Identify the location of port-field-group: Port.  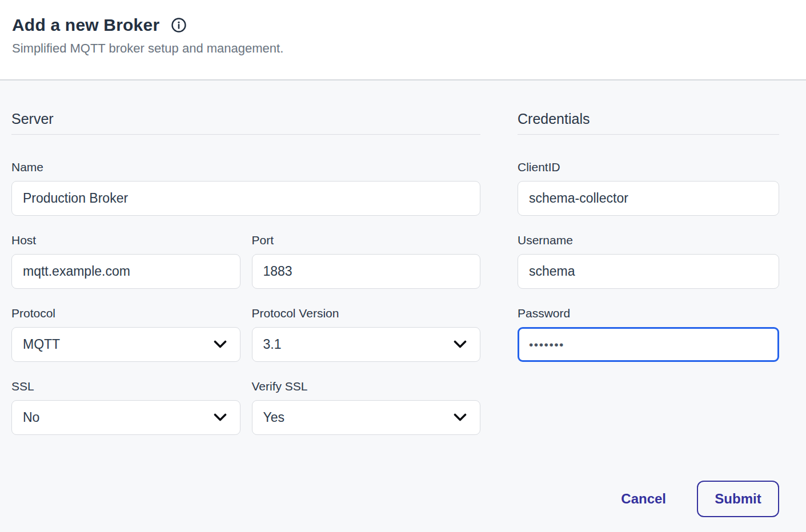
(367, 261).